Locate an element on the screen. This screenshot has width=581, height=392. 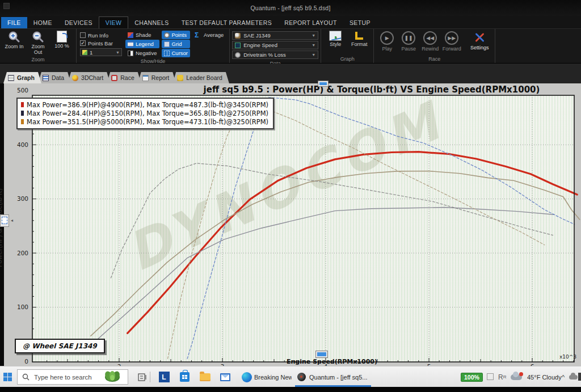
tray-clipped-icon is located at coordinates (580, 377).